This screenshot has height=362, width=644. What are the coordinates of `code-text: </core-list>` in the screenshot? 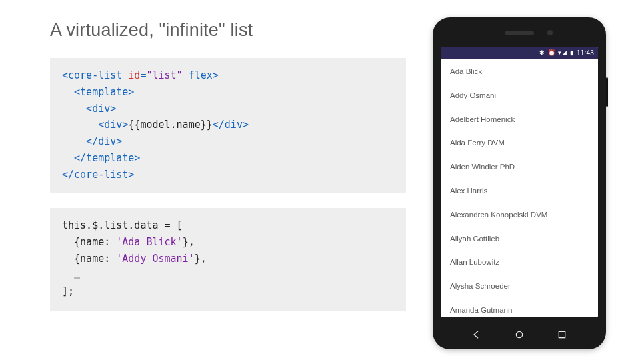 It's located at (98, 175).